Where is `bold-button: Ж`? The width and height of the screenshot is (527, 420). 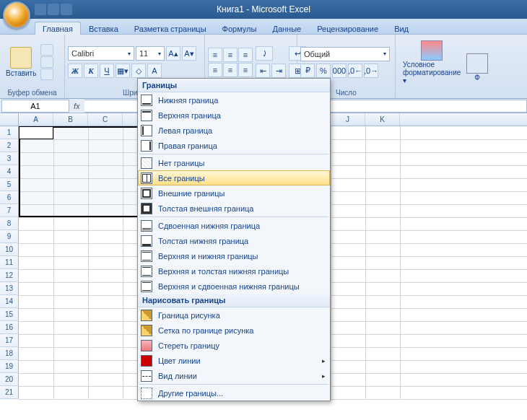
bold-button: Ж is located at coordinates (75, 71).